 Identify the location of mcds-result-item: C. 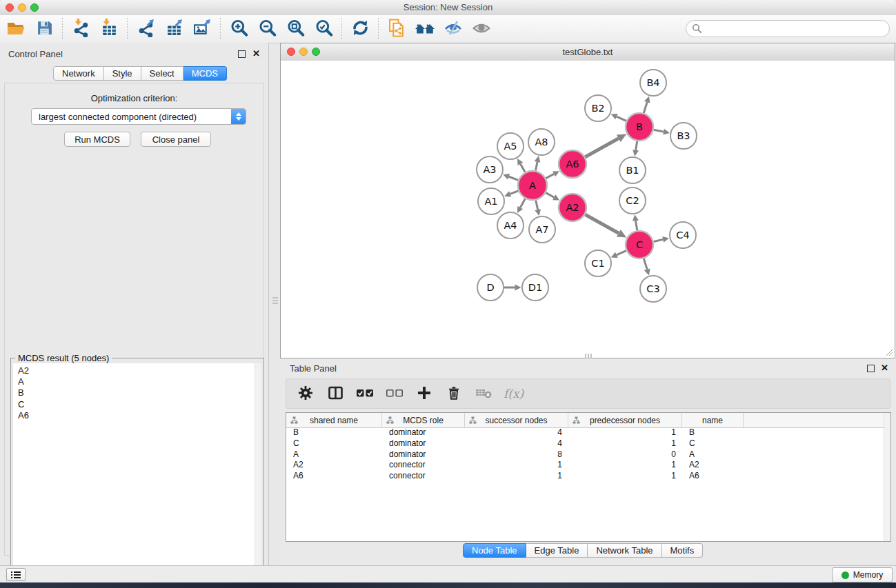
(134, 405).